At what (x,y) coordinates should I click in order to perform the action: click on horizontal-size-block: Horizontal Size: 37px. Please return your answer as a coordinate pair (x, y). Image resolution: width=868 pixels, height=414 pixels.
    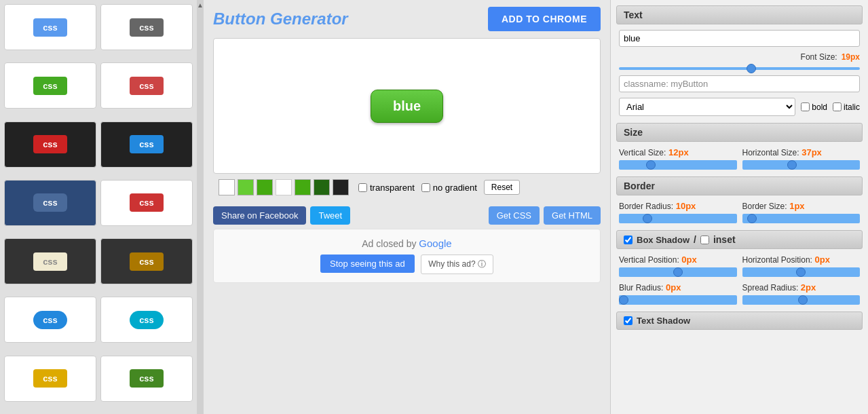
    Looking at the image, I should click on (801, 159).